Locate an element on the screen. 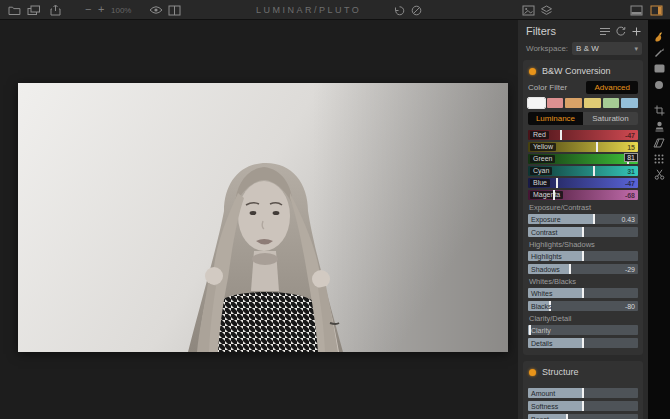 The image size is (670, 419). tone-groups: Exposure/Contrast Exposure 0.43 Contrast… is located at coordinates (583, 276).